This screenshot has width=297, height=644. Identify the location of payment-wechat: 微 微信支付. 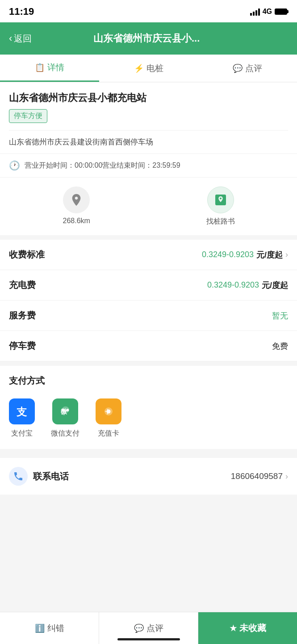
(65, 419).